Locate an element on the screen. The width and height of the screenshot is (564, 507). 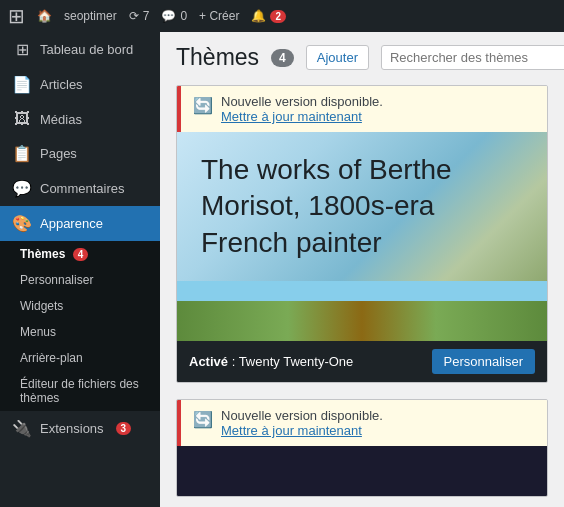
page-title: Thèmes is located at coordinates (218, 58).